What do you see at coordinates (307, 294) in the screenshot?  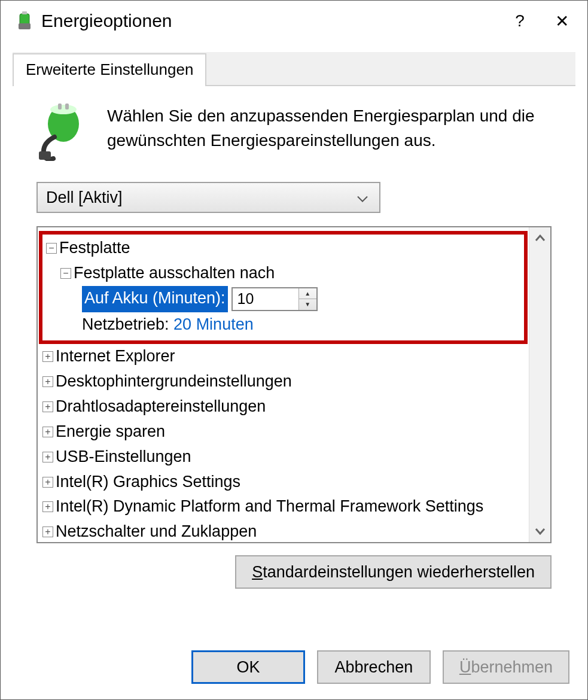 I see `spinner-up-icon: ▲` at bounding box center [307, 294].